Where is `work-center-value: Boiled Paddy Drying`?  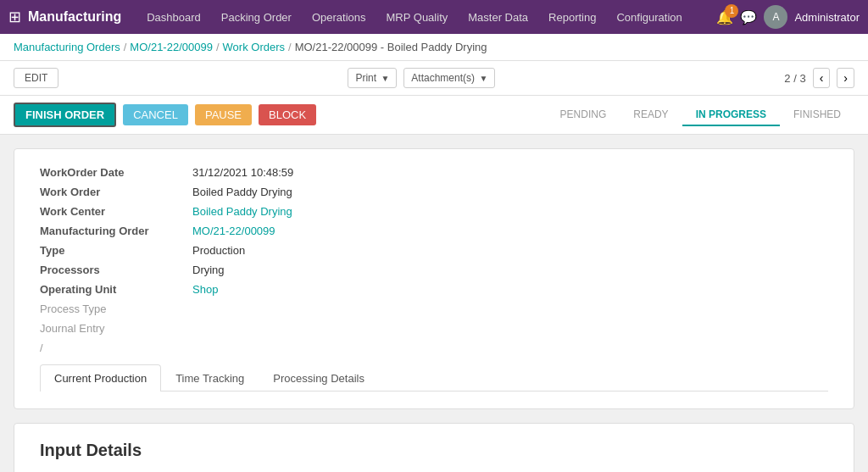
work-center-value: Boiled Paddy Drying is located at coordinates (242, 212).